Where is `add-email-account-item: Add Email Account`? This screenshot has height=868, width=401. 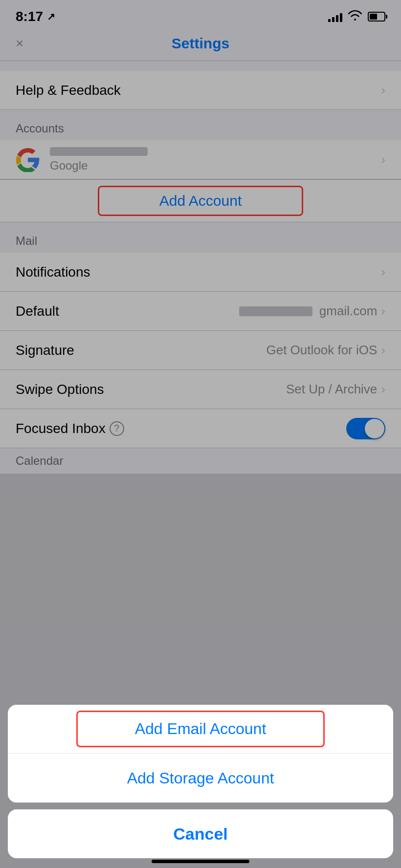 add-email-account-item: Add Email Account is located at coordinates (200, 729).